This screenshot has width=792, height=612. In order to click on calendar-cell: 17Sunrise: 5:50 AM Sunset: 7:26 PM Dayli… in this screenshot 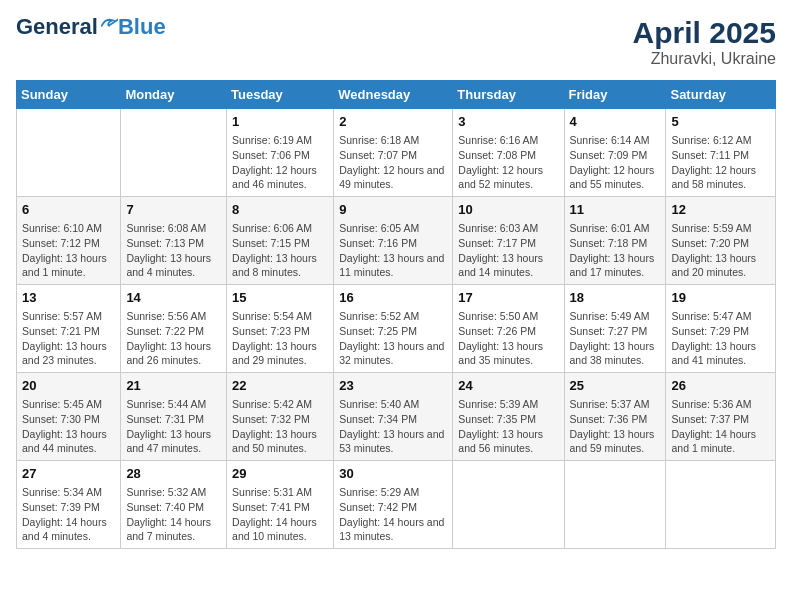, I will do `click(508, 329)`.